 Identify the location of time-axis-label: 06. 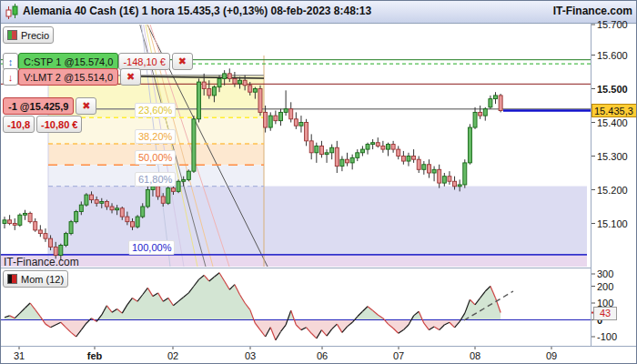
(322, 356).